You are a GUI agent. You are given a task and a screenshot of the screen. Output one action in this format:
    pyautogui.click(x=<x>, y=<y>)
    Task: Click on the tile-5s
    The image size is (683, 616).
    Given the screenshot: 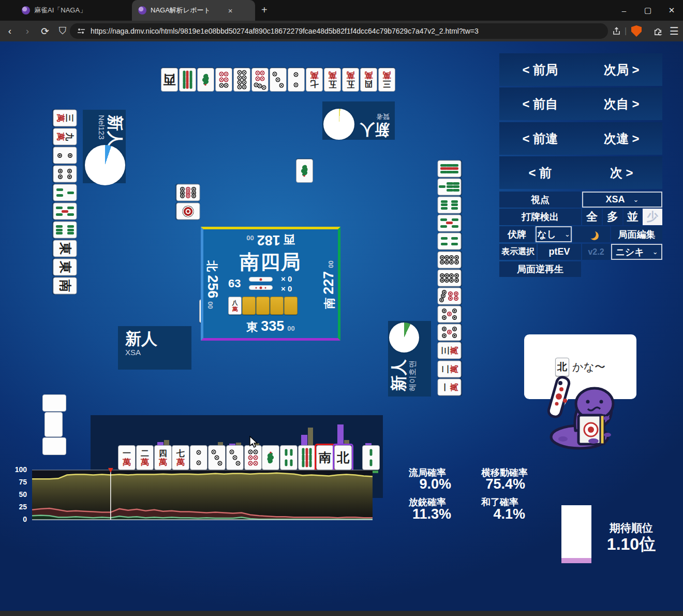 What is the action you would take?
    pyautogui.click(x=65, y=211)
    